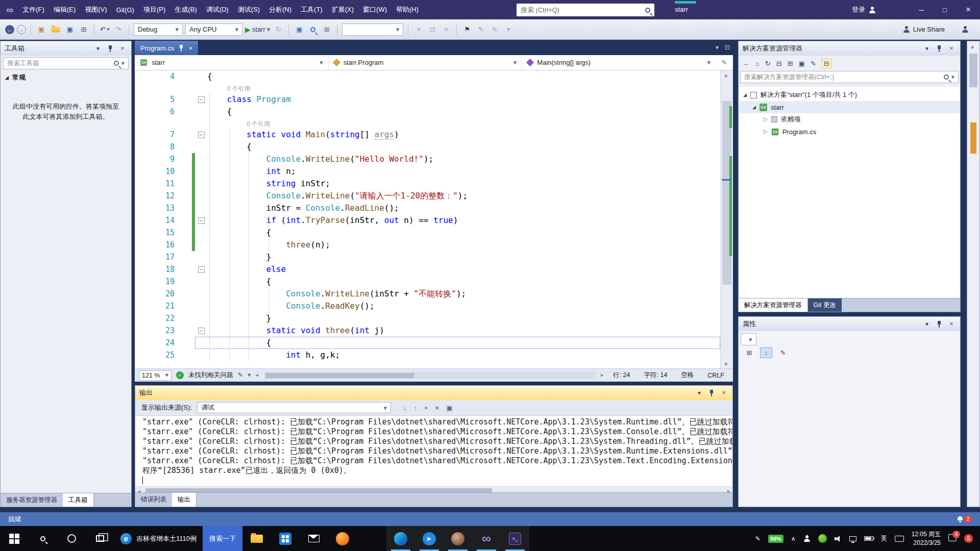  What do you see at coordinates (757, 63) in the screenshot?
I see `home-icon` at bounding box center [757, 63].